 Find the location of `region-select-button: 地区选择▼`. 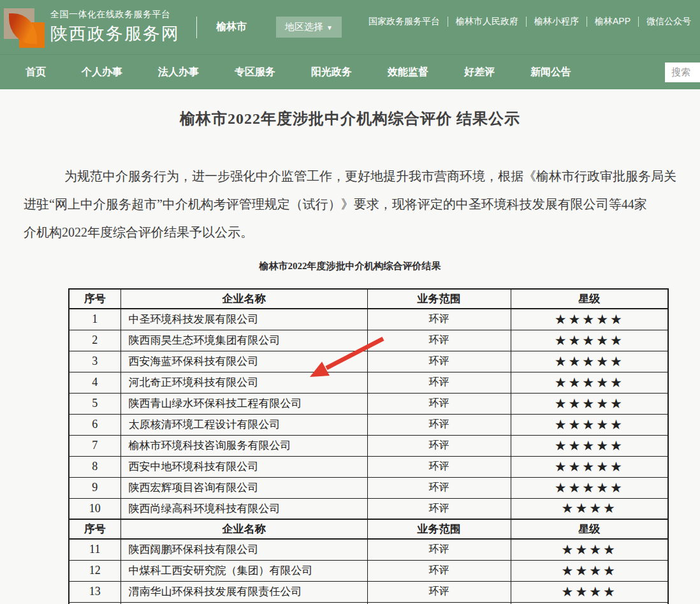

region-select-button: 地区选择▼ is located at coordinates (309, 27).